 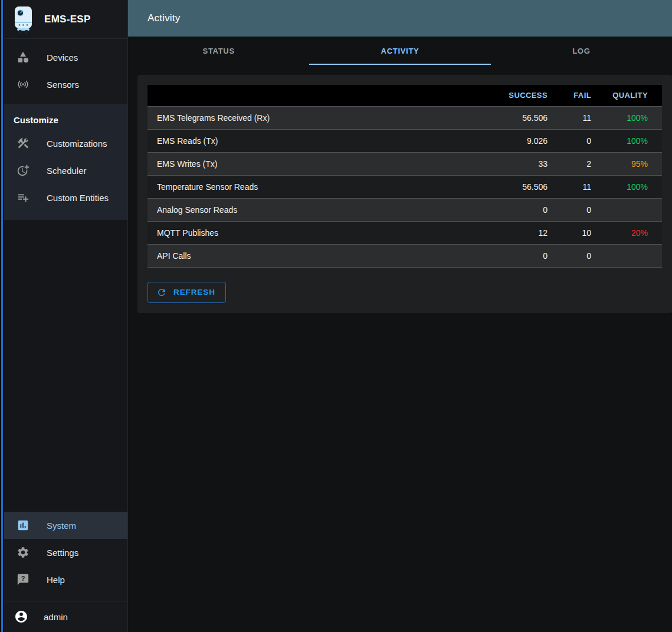 I want to click on refresh-button: REFRESH, so click(x=186, y=292).